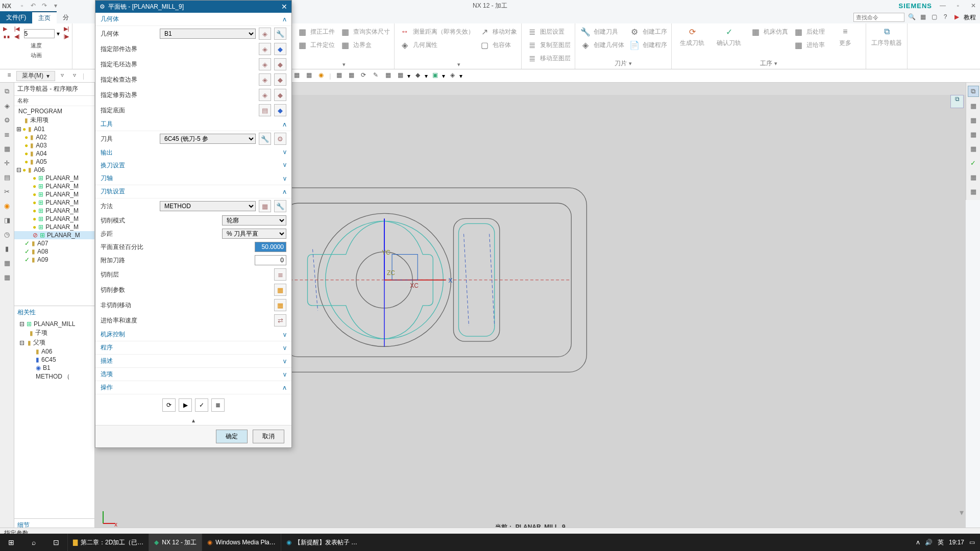 This screenshot has height=551, width=980. I want to click on dropdown-icon: ▾, so click(58, 34).